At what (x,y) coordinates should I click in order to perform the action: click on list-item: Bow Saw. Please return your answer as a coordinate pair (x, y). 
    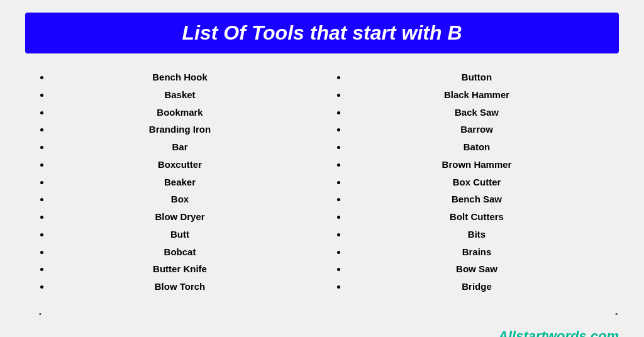
    Looking at the image, I should click on (477, 269).